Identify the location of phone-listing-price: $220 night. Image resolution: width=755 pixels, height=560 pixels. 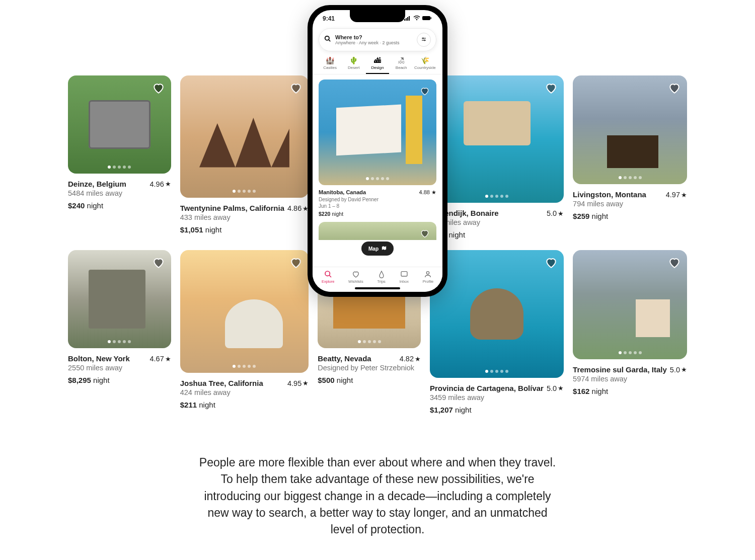
(378, 214).